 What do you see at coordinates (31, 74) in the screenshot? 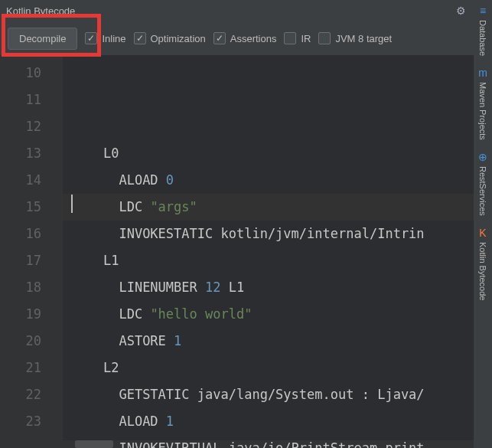
I see `line-number: 10` at bounding box center [31, 74].